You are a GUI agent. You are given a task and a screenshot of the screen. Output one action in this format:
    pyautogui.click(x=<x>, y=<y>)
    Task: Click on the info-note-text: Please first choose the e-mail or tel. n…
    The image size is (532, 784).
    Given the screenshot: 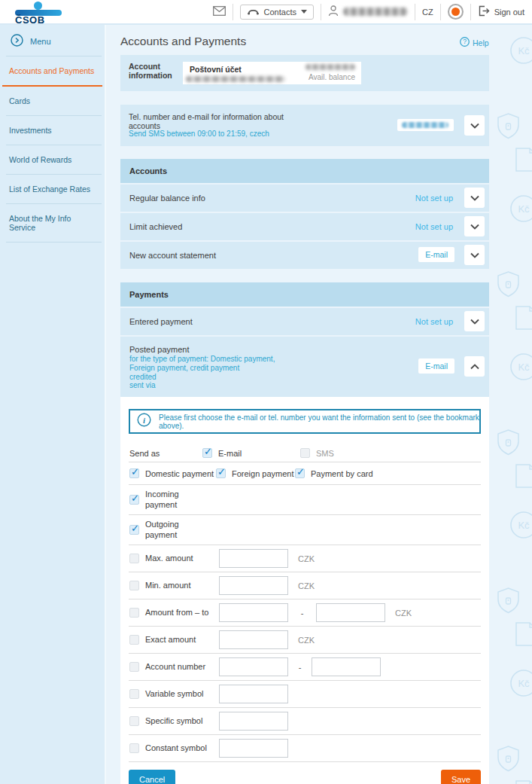 What is the action you would take?
    pyautogui.click(x=319, y=422)
    